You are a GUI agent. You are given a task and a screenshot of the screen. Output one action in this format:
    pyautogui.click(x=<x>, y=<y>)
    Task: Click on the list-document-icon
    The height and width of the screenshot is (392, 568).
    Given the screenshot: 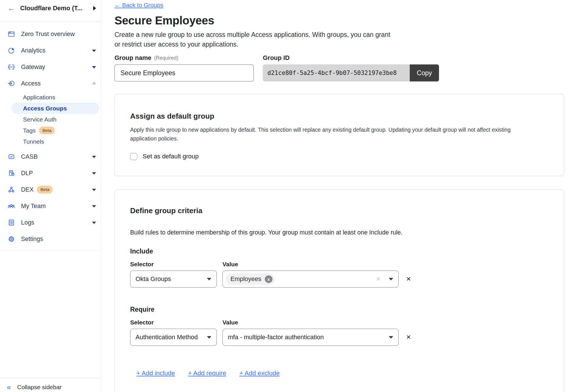 What is the action you would take?
    pyautogui.click(x=11, y=223)
    